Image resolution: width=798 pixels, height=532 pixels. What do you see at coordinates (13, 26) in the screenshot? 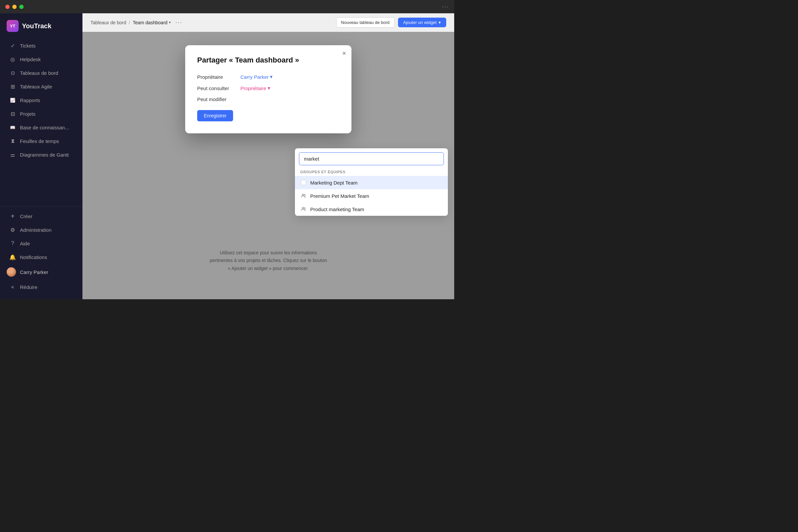
I see `logo-icon: YT` at bounding box center [13, 26].